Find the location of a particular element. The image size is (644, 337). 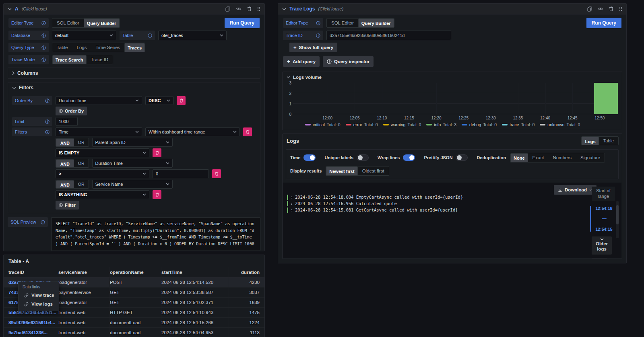

column-header-operationname: operationName is located at coordinates (136, 272).